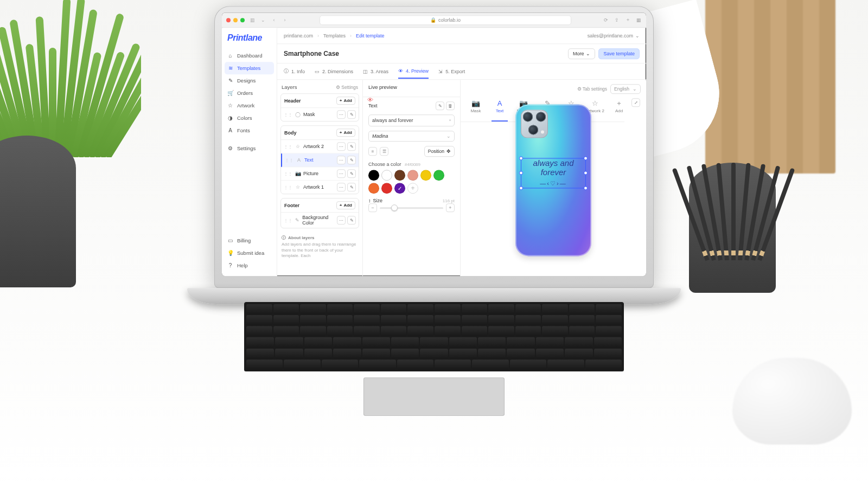 This screenshot has width=868, height=488. What do you see at coordinates (616, 110) in the screenshot?
I see `editor-tab-add: +Add` at bounding box center [616, 110].